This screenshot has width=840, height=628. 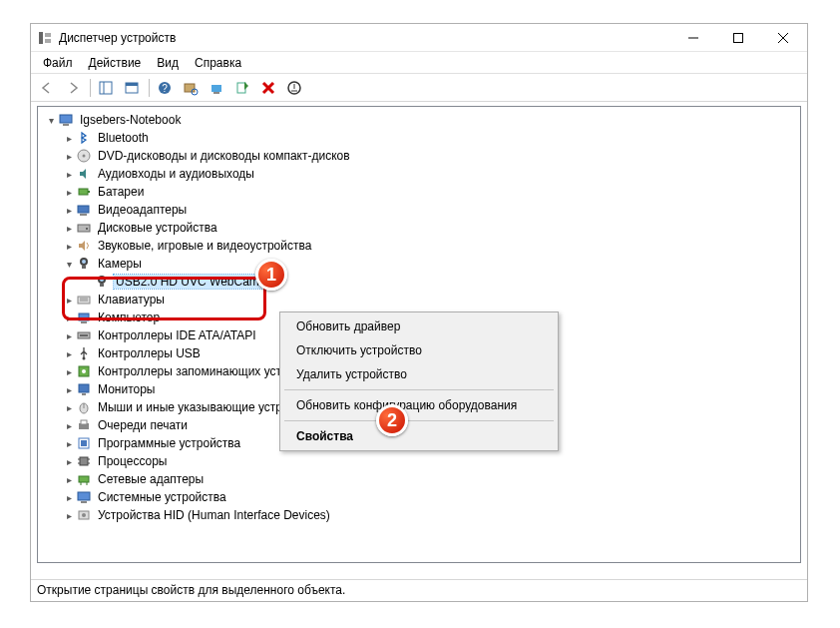 I want to click on close-button, so click(x=782, y=38).